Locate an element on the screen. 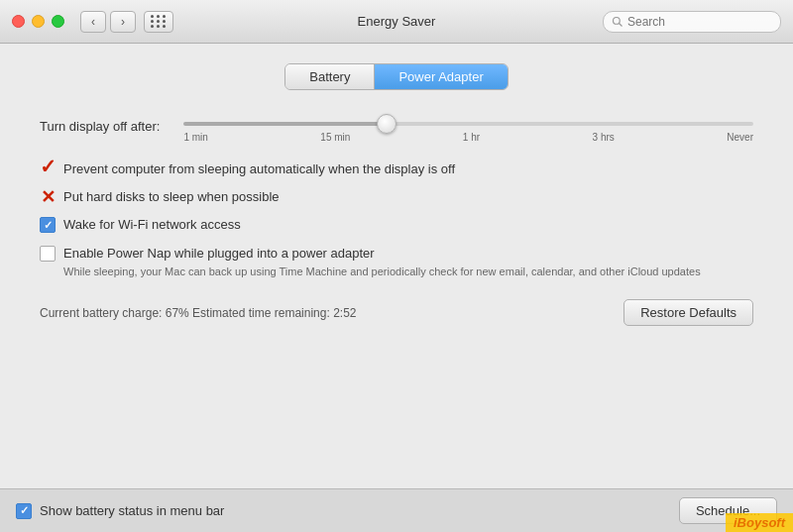 The width and height of the screenshot is (793, 532). option-power-nap-label: Enable Power Nap while plugged into a po… is located at coordinates (383, 254).